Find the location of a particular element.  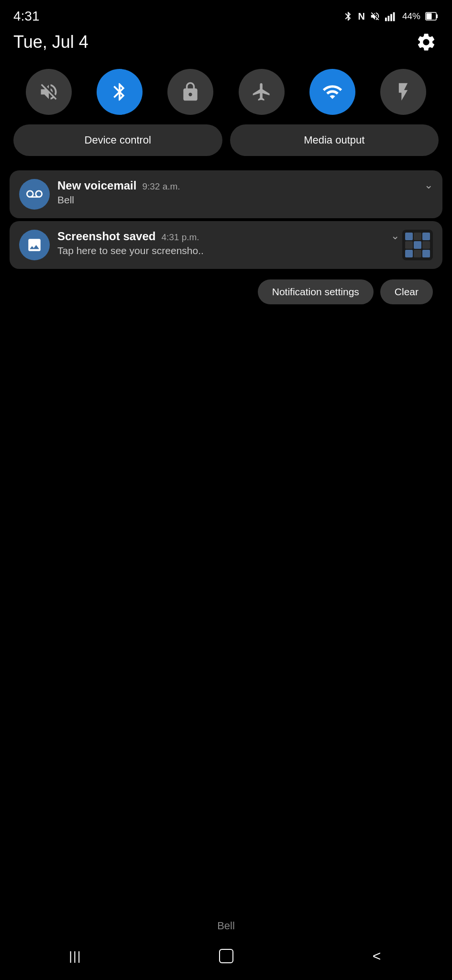

battery-text: 44% is located at coordinates (411, 16).